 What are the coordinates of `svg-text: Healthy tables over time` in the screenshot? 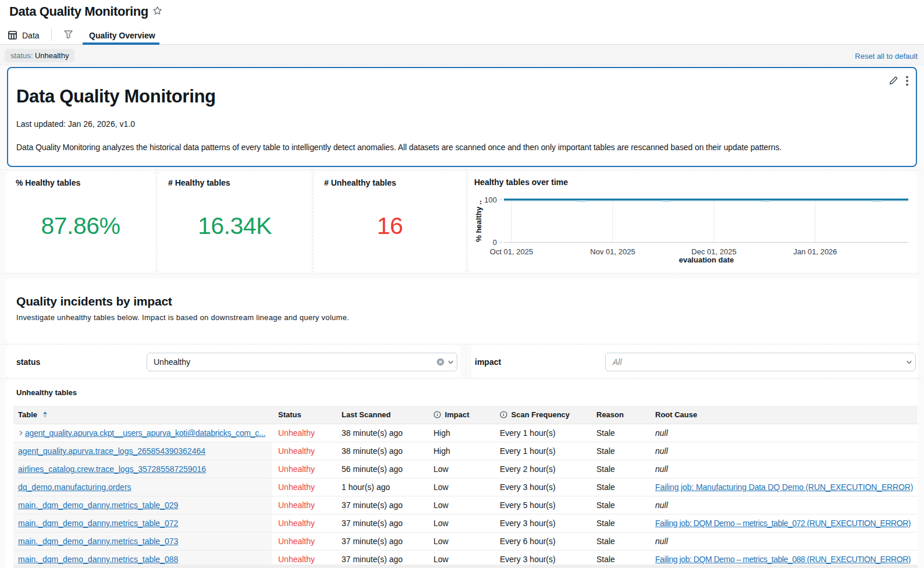 It's located at (521, 182).